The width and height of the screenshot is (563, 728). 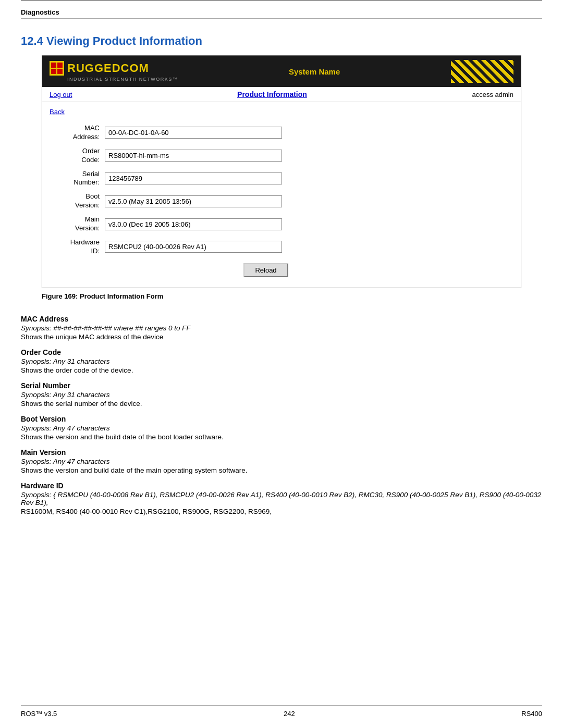 I want to click on form-row: Serial Number:, so click(x=282, y=179).